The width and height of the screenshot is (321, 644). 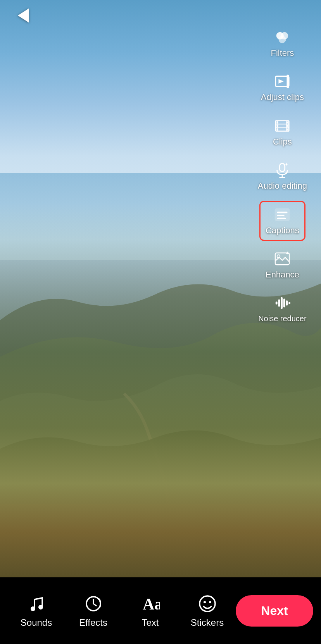 I want to click on sounds-icon, so click(x=36, y=604).